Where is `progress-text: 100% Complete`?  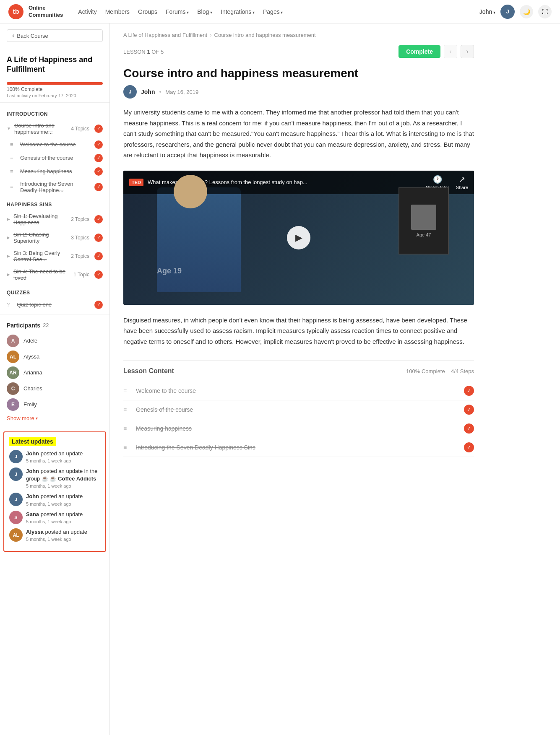
progress-text: 100% Complete is located at coordinates (55, 89).